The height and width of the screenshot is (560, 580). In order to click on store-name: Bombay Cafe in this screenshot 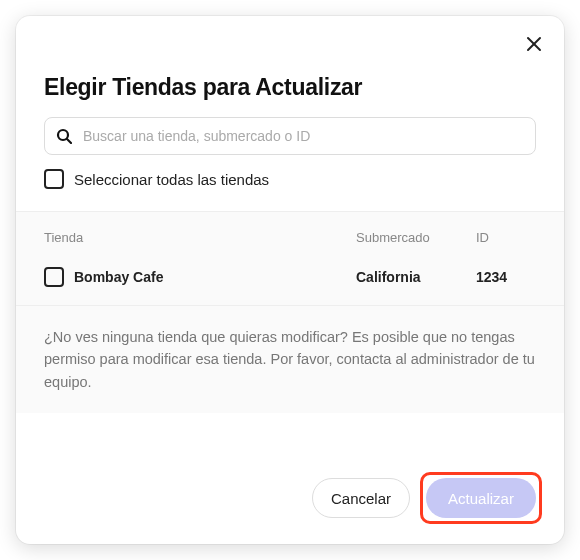, I will do `click(118, 277)`.